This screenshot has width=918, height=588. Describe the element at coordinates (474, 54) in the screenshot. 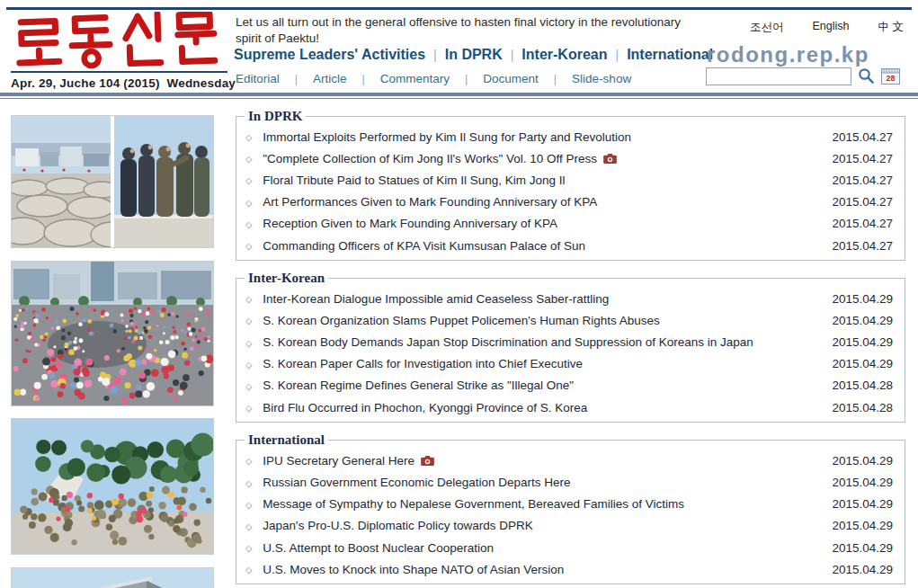

I see `nav-in-dprk: In DPRK` at that location.